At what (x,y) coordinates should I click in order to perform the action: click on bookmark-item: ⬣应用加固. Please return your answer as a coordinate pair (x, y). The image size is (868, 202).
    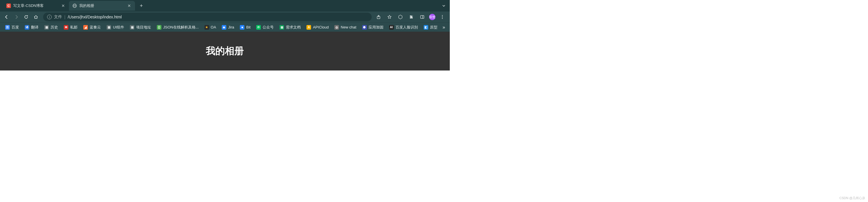
    Looking at the image, I should click on (373, 27).